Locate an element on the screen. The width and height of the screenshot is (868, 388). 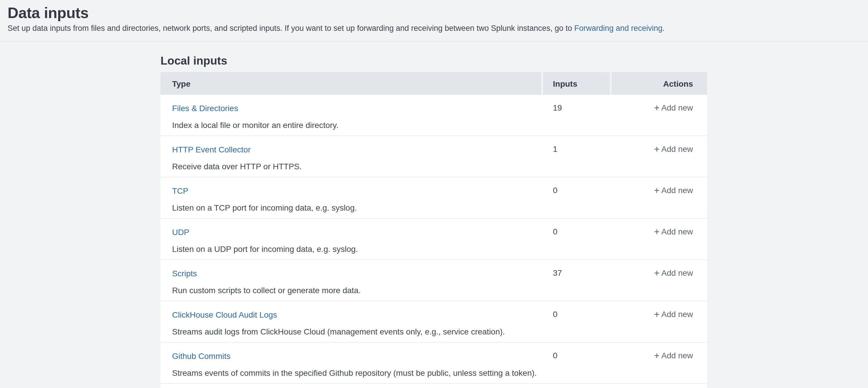
table-row: TCPListen on a TCP port for incoming dat… is located at coordinates (434, 198).